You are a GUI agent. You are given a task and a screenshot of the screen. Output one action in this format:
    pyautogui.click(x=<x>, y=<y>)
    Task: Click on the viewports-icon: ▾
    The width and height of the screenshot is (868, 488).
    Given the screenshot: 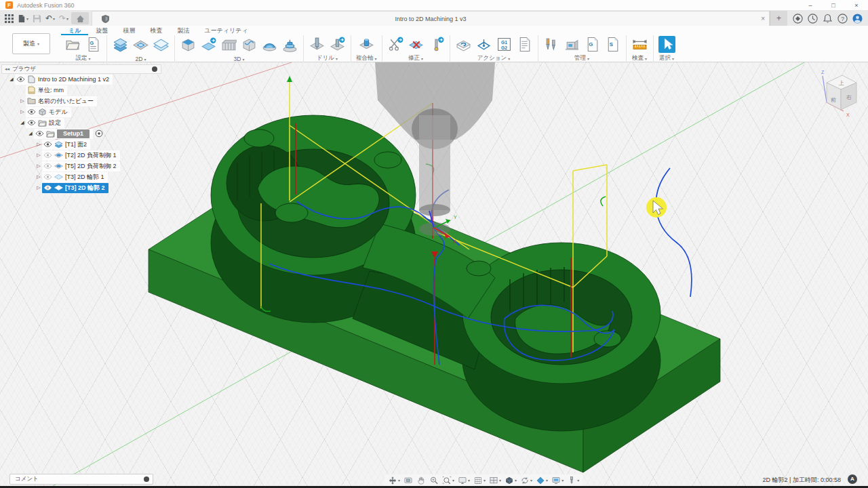 What is the action you would take?
    pyautogui.click(x=495, y=481)
    